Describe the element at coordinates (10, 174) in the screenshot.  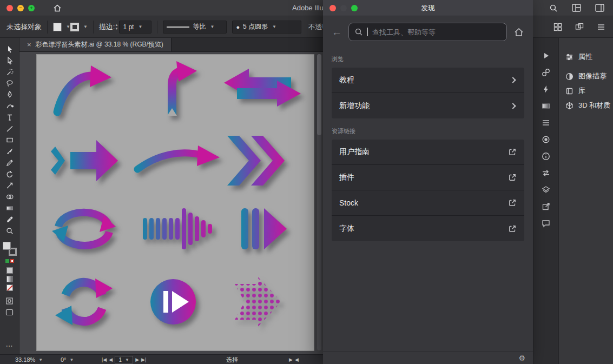
I see `rotate-tool` at that location.